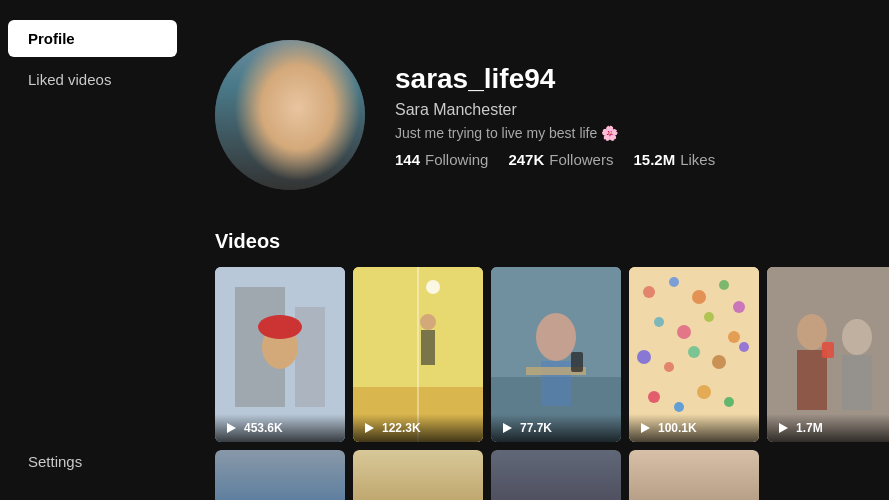 This screenshot has width=889, height=500. What do you see at coordinates (92, 80) in the screenshot?
I see `sidebar-item-liked-videos: Liked videos` at bounding box center [92, 80].